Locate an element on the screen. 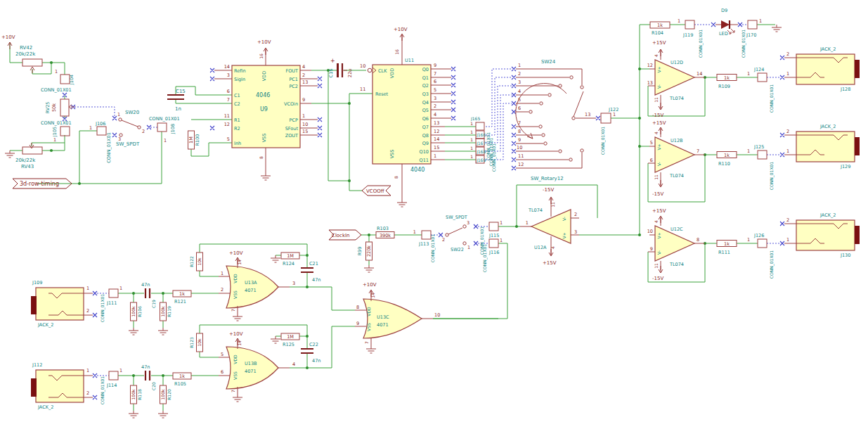 The image size is (868, 422). resistor-r111: 1kR111 is located at coordinates (727, 248).